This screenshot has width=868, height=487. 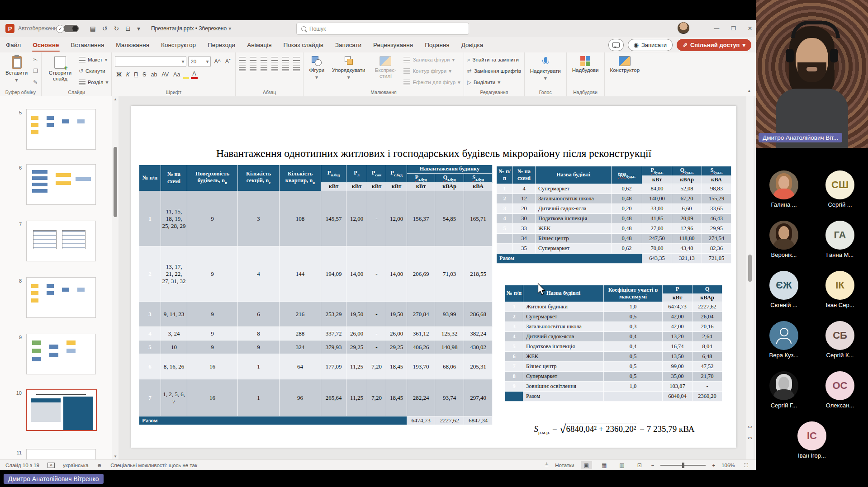 I want to click on tab-11: Подання, so click(x=437, y=45).